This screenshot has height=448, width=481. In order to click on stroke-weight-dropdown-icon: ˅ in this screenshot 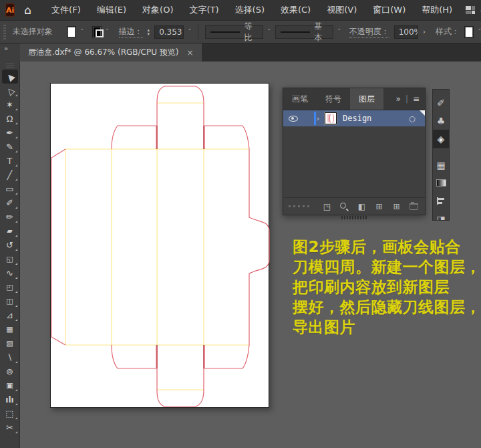, I will do `click(190, 32)`.